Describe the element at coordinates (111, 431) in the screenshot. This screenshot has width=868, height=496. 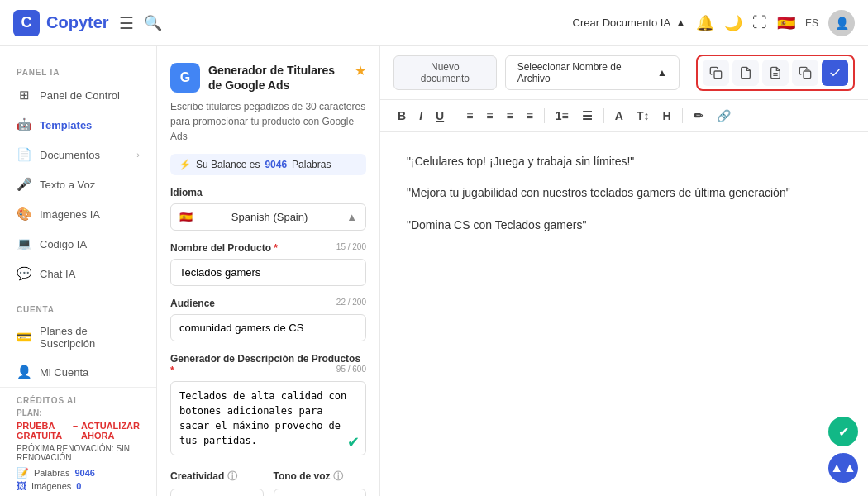
I see `plan-upgrade-link: ACTUALIZAR AHORA` at that location.